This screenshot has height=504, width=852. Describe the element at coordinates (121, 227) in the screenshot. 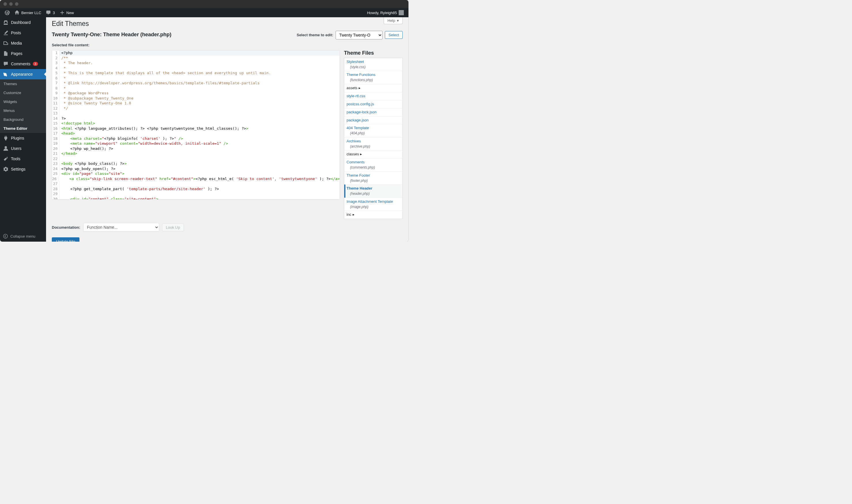

I see `doc-select: Function Name...` at that location.